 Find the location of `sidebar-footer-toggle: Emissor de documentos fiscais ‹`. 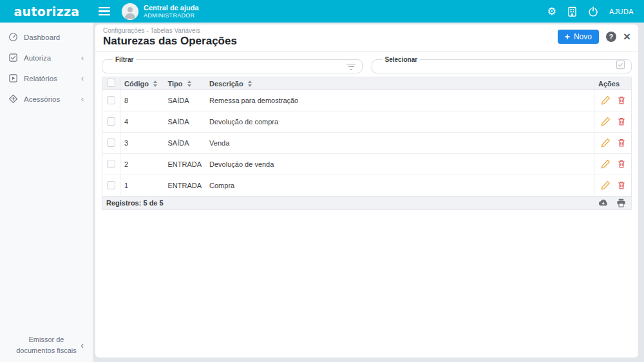

sidebar-footer-toggle: Emissor de documentos fiscais ‹ is located at coordinates (46, 345).